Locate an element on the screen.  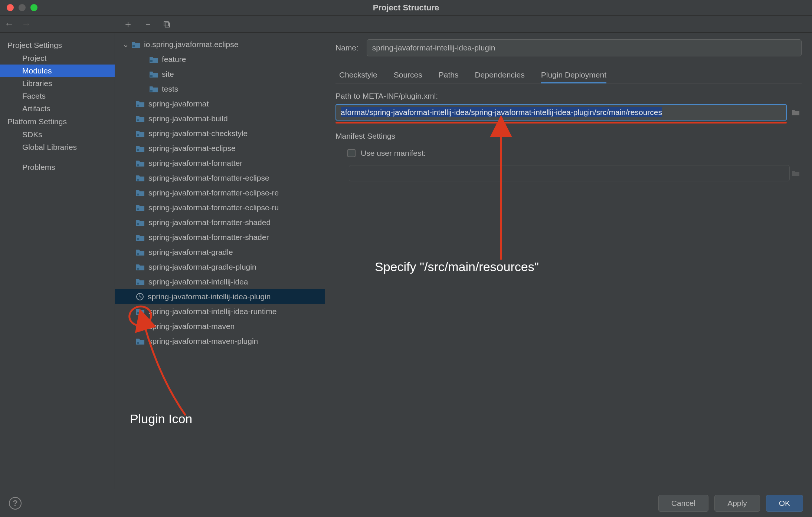
settings-sidebar: Project Settings Project Modules Librari… is located at coordinates (58, 261).